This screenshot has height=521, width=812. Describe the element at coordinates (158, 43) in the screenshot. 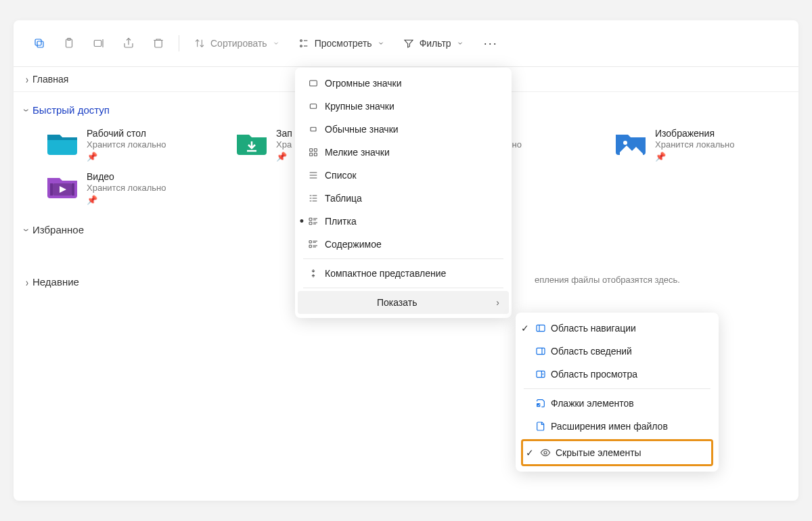

I see `delete-button` at that location.